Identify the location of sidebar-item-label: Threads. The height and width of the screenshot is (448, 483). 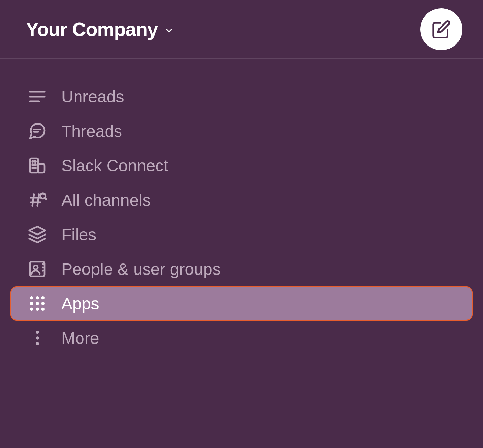
(92, 131).